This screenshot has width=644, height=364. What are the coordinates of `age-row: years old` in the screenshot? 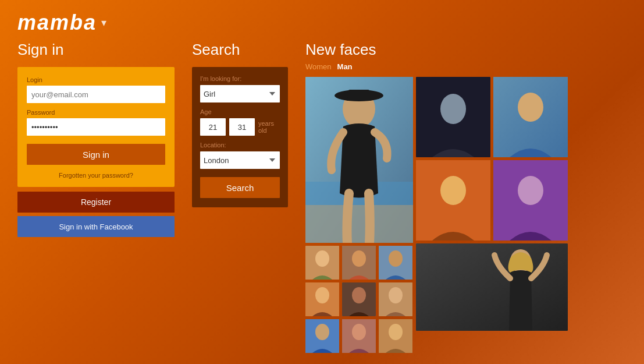 It's located at (240, 127).